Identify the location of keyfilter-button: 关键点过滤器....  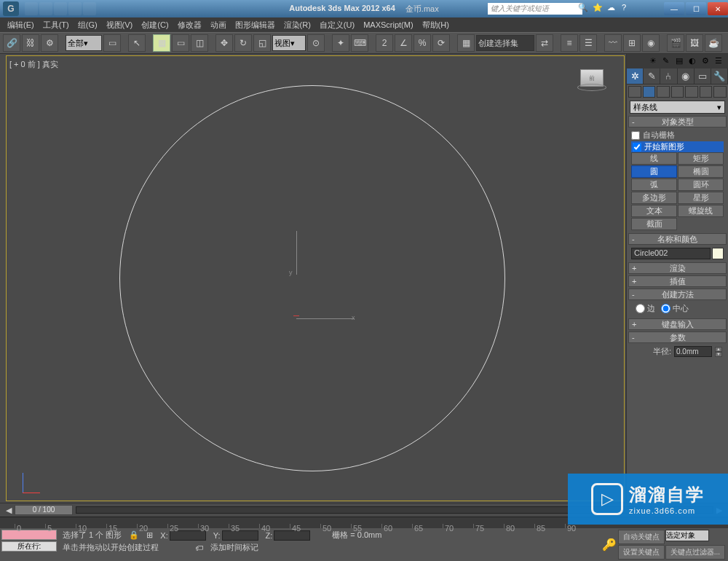
(695, 552).